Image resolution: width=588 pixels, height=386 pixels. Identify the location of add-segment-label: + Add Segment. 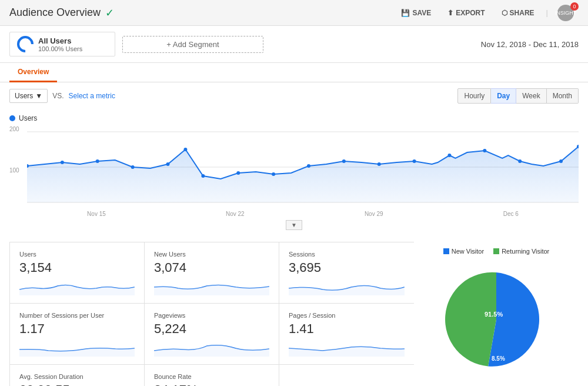
(193, 45).